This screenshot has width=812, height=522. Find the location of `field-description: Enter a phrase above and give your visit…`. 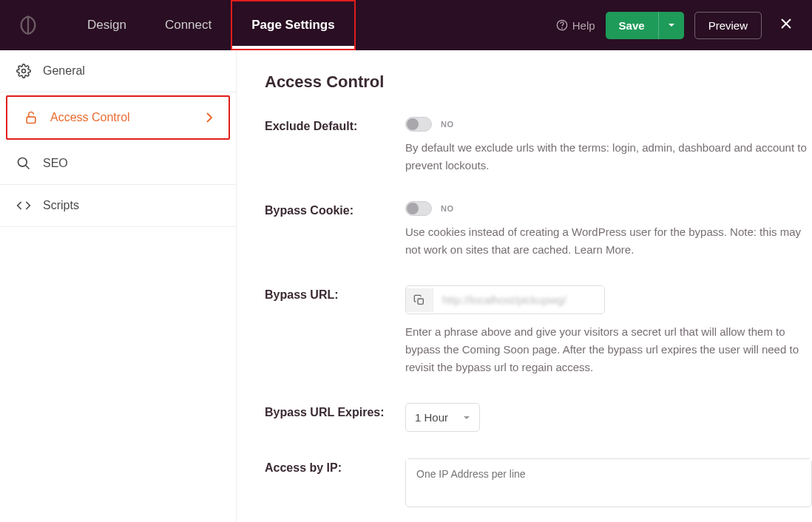

field-description: Enter a phrase above and give your visit… is located at coordinates (609, 350).